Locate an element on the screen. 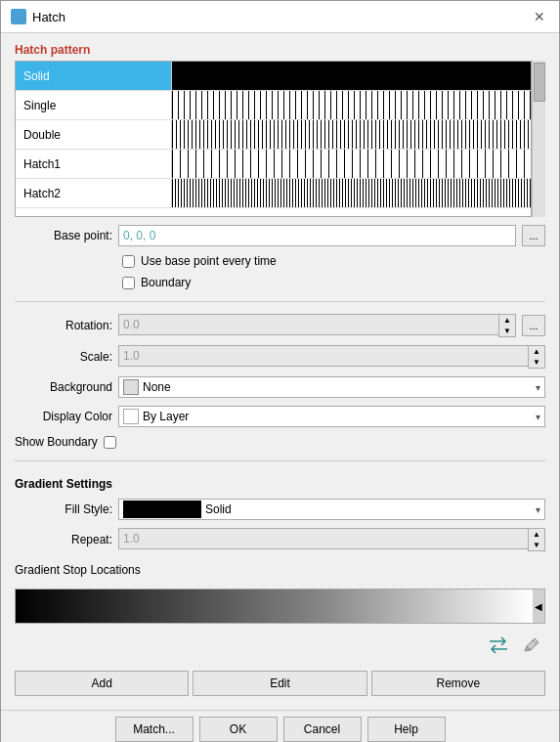 This screenshot has height=742, width=560. gradient-settings-label: Gradient Settings is located at coordinates (280, 484).